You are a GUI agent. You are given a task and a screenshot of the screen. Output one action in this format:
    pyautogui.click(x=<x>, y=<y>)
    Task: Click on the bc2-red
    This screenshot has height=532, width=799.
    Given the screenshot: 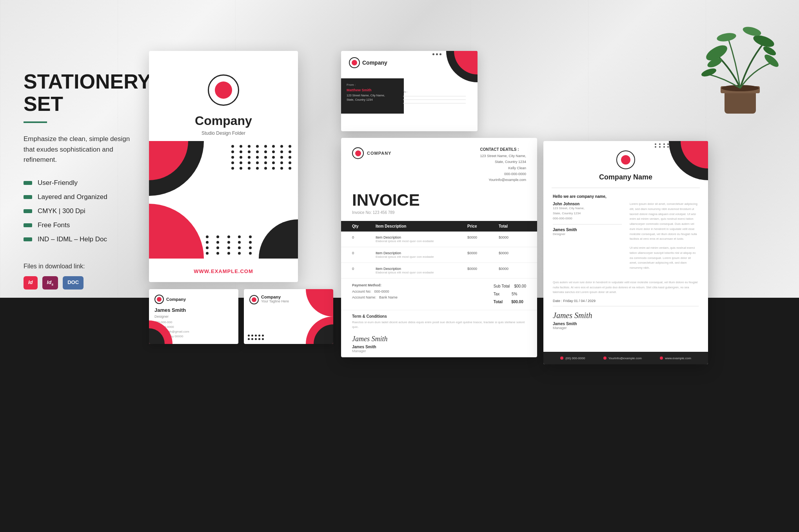 What is the action you would take?
    pyautogui.click(x=320, y=303)
    